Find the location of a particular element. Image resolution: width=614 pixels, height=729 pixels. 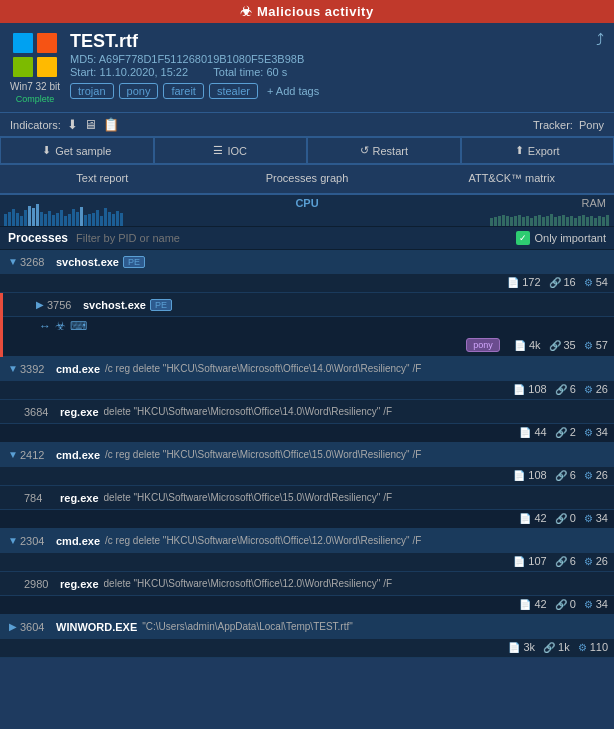

proc-cmd: delete "HKCU\Software\Microsoft\Office\1… is located at coordinates (248, 498).